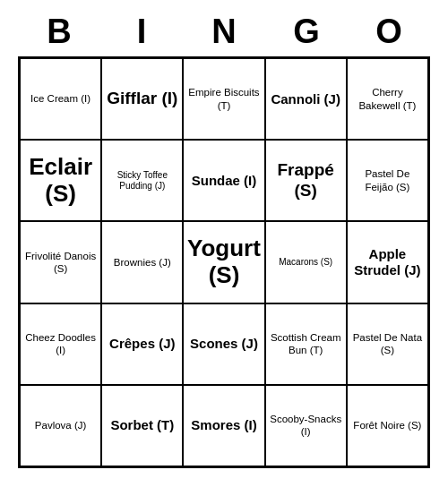  Describe the element at coordinates (61, 261) in the screenshot. I see `grid-cell: Frivolité Danois (S)` at that location.